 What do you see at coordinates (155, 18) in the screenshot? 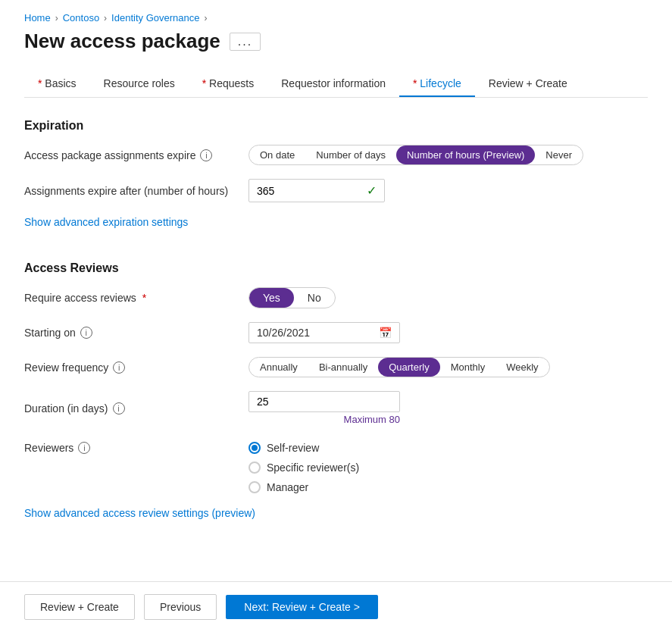
I see `breadcrumb-ig: Identity Governance` at bounding box center [155, 18].